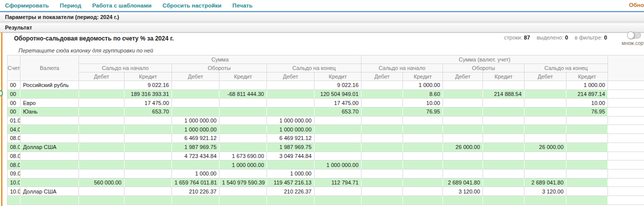  Describe the element at coordinates (291, 77) in the screenshot. I see `col-header-debit: Дебет` at that location.